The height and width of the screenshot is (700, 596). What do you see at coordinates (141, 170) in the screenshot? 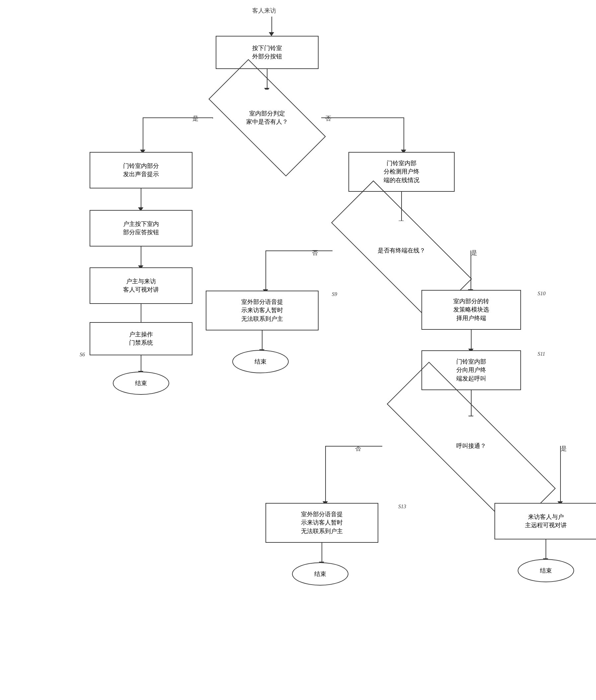
I see `s3-box: 门铃室内部分发出声音提示` at bounding box center [141, 170].